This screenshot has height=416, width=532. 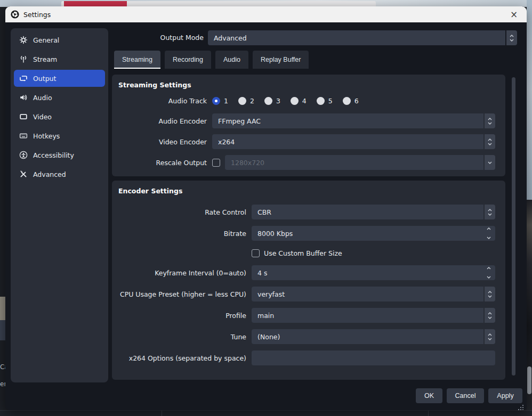 I want to click on sidebar-item-label: General, so click(x=46, y=40).